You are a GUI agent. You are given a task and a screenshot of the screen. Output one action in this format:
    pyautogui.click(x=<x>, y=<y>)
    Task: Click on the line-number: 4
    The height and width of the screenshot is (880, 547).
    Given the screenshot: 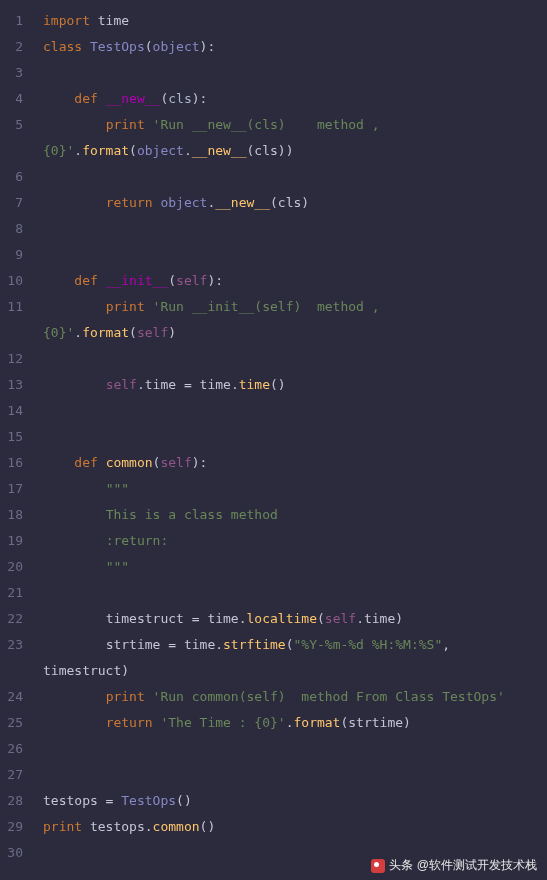 What is the action you would take?
    pyautogui.click(x=14, y=99)
    